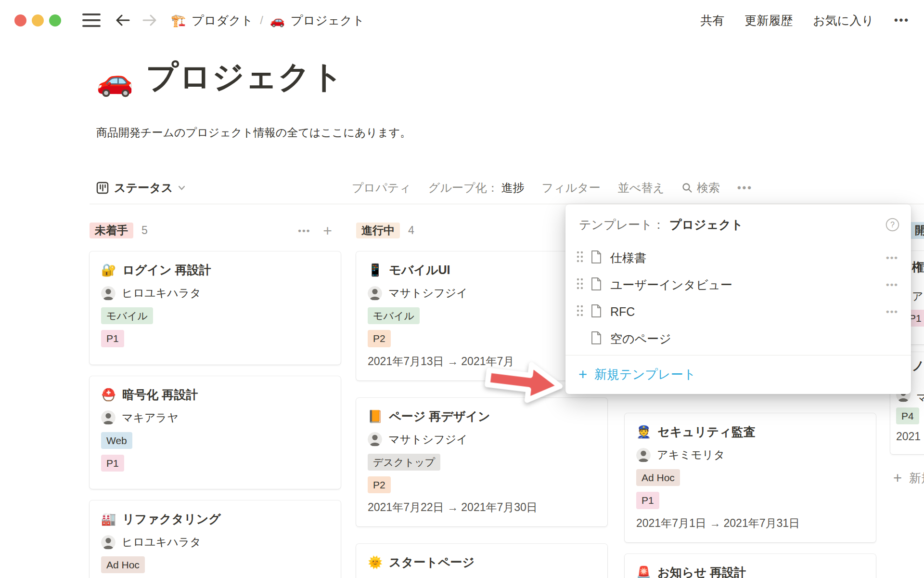  I want to click on card-assignee-row: マサトシフジイ, so click(482, 439).